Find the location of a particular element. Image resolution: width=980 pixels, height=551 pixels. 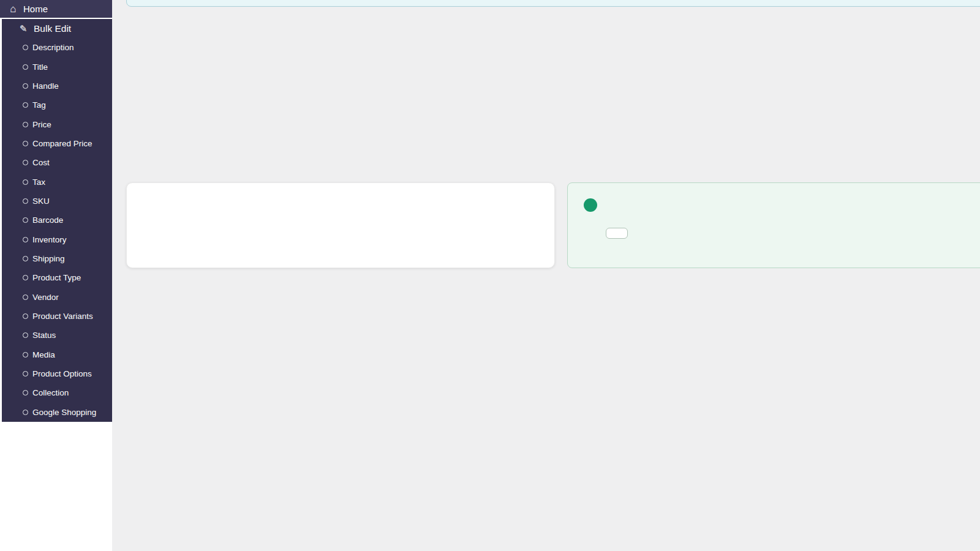

sidebar-item-sku: SKU is located at coordinates (57, 201).